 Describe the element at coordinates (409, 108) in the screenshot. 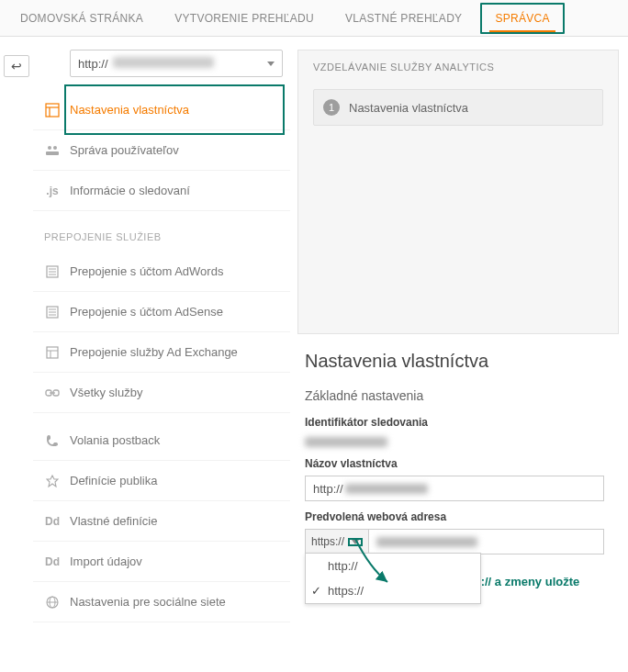

I see `step-label: Nastavenia vlastníctva` at that location.